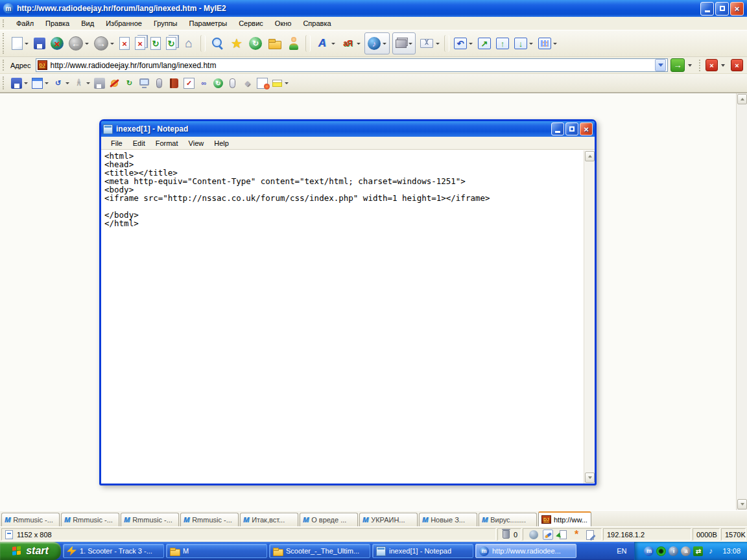  I want to click on user-profile-icon, so click(294, 43).